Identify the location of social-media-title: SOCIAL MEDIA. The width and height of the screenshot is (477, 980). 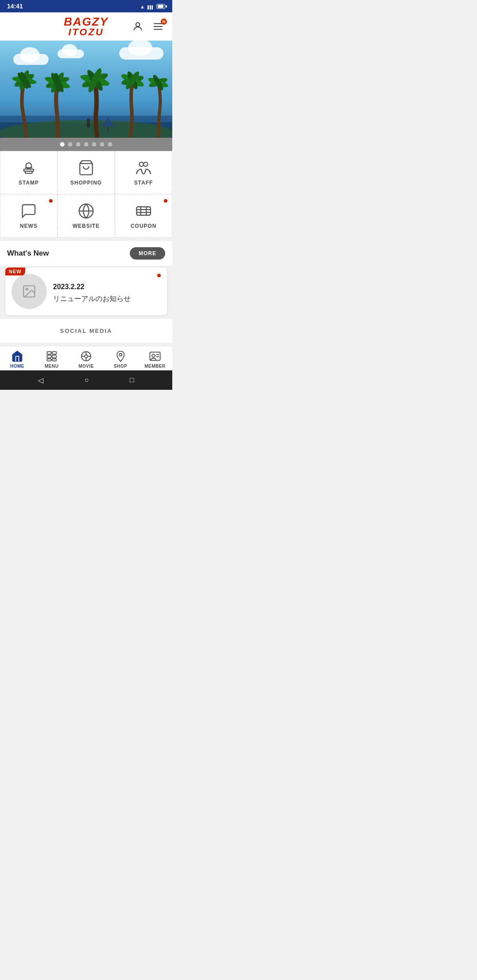
(86, 331).